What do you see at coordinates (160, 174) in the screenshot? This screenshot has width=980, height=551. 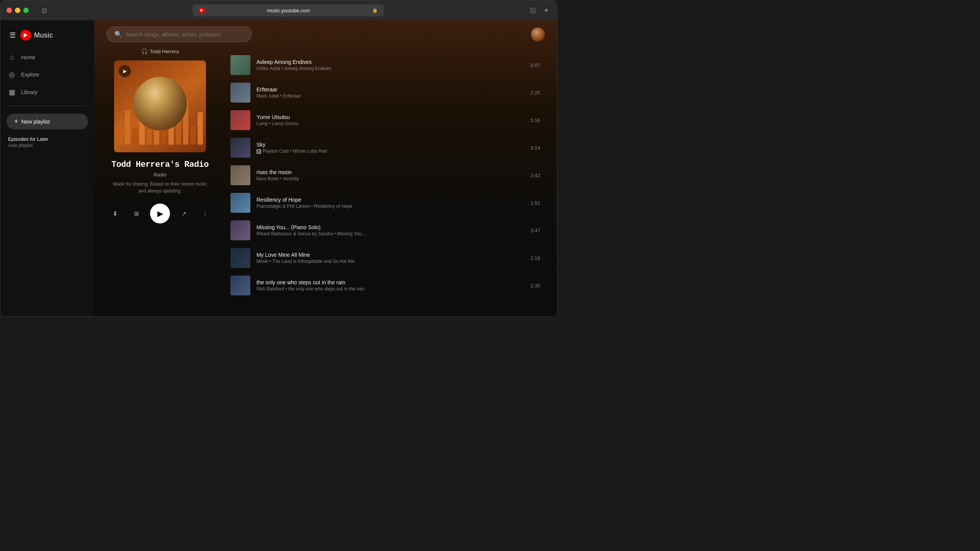 I see `radio-type: Radio` at bounding box center [160, 174].